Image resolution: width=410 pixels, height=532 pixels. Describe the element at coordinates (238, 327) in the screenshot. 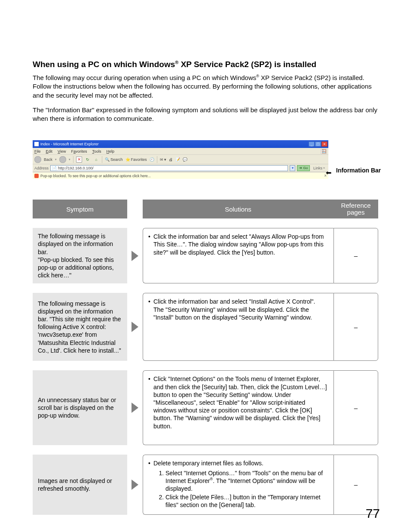

I see `solution-cell: Click the information bar and select "In…` at that location.